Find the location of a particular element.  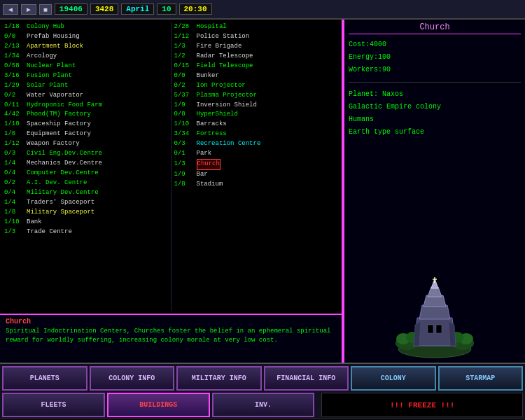

list-item: 1/12Police Station is located at coordinates (256, 37).